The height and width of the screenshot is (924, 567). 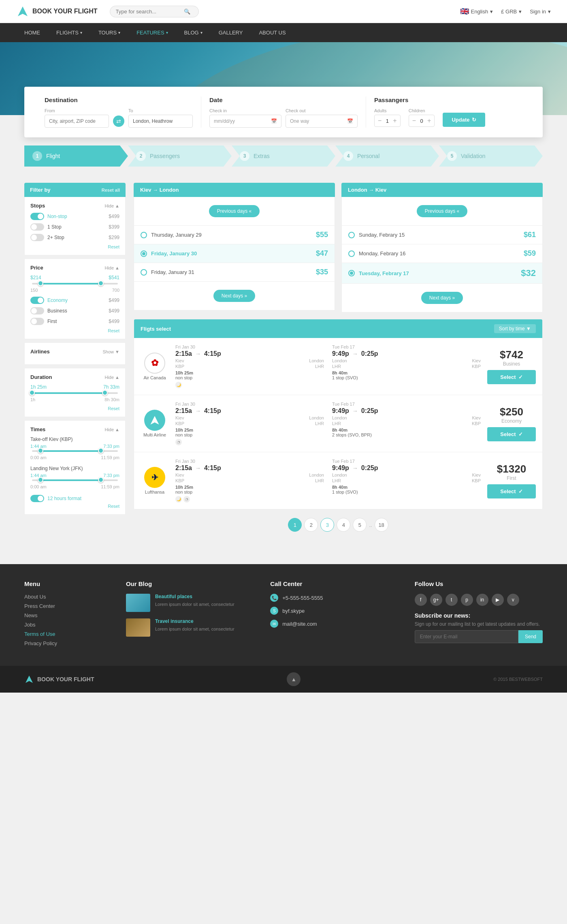 What do you see at coordinates (442, 298) in the screenshot?
I see `return-next-btn: Next days »` at bounding box center [442, 298].